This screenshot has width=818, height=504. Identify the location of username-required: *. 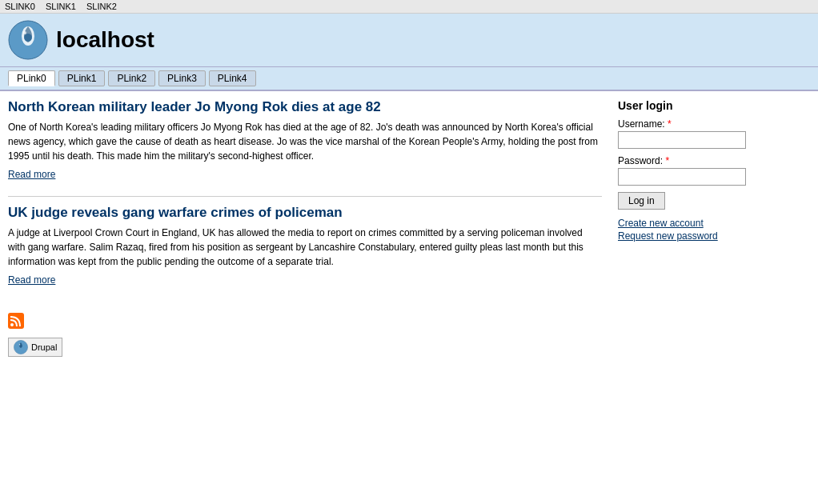
(669, 124).